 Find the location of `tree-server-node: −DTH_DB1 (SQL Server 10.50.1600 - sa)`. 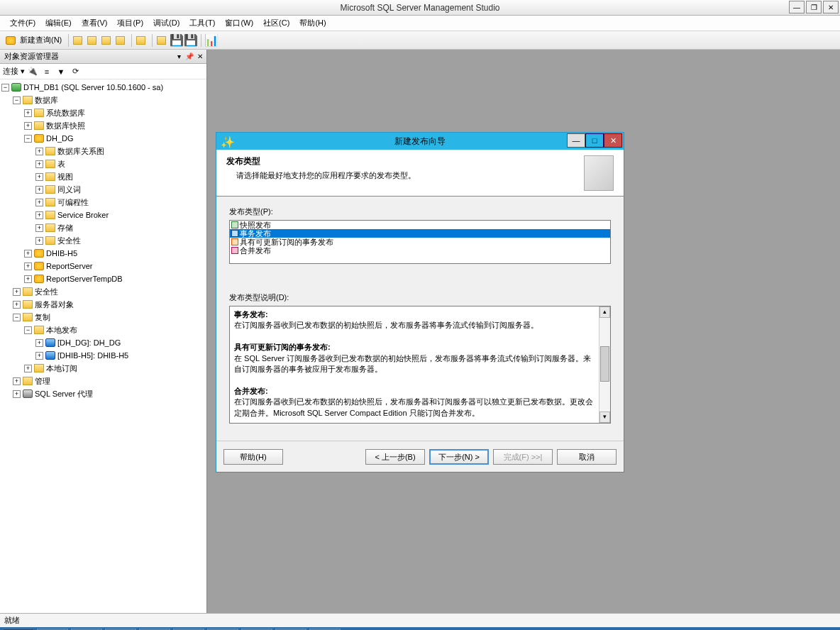

tree-server-node: −DTH_DB1 (SQL Server 10.50.1600 - sa) is located at coordinates (104, 87).